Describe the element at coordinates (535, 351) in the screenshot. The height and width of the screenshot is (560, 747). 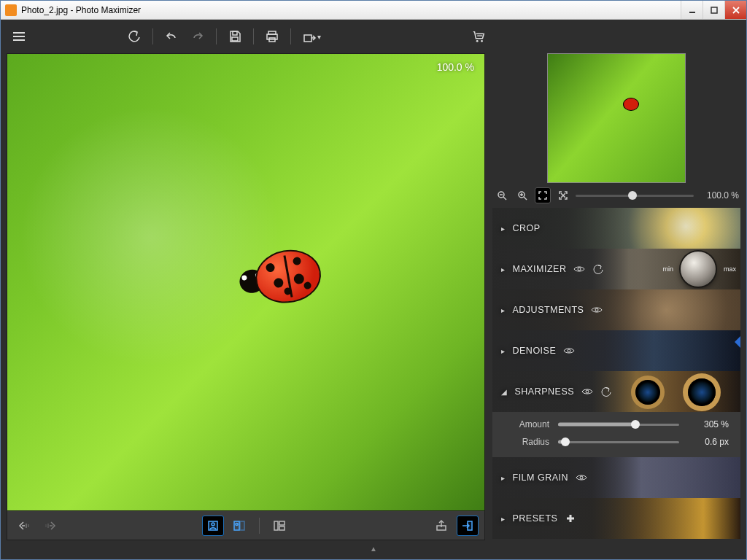
I see `panel-label: DENOISE` at that location.